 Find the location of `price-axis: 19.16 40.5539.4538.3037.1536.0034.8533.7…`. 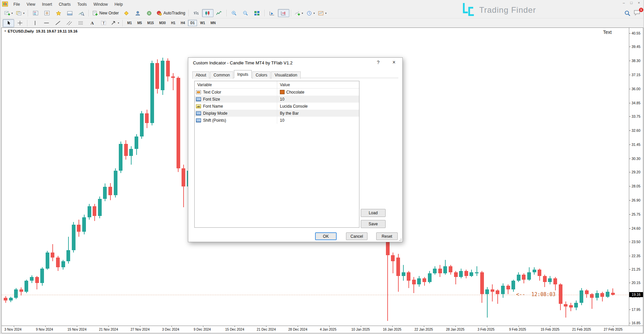

price-axis: 19.16 40.5539.4538.3037.1536.0034.8533.7… is located at coordinates (636, 177).